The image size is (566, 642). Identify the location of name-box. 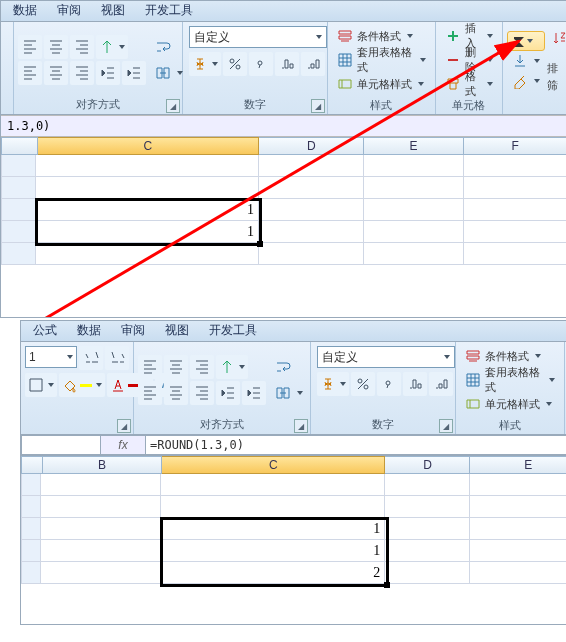
(61, 445).